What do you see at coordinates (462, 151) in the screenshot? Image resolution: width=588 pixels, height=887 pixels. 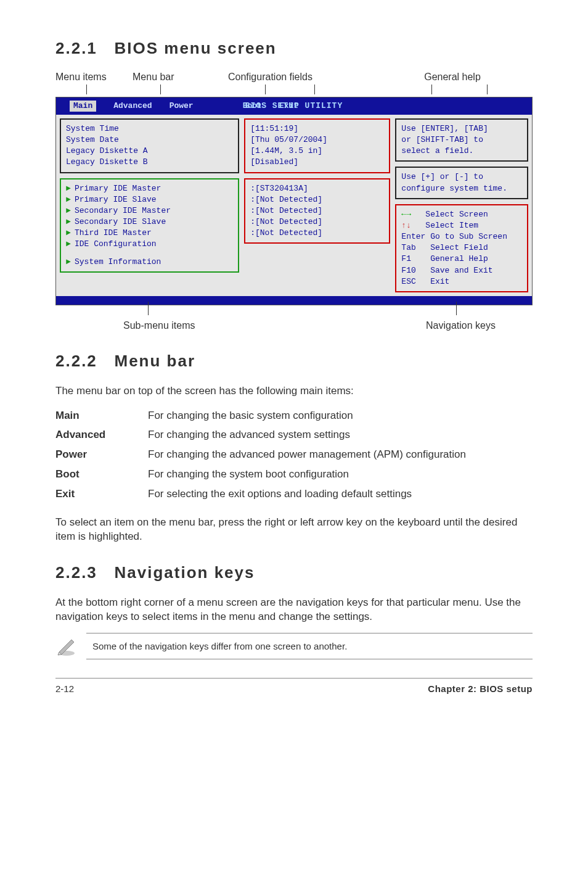 I see `help-text: select a field.` at bounding box center [462, 151].